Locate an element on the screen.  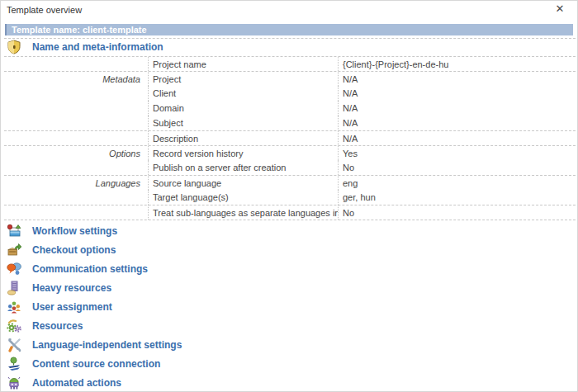
table-row: Options Record version history Yes is located at coordinates (290, 153).